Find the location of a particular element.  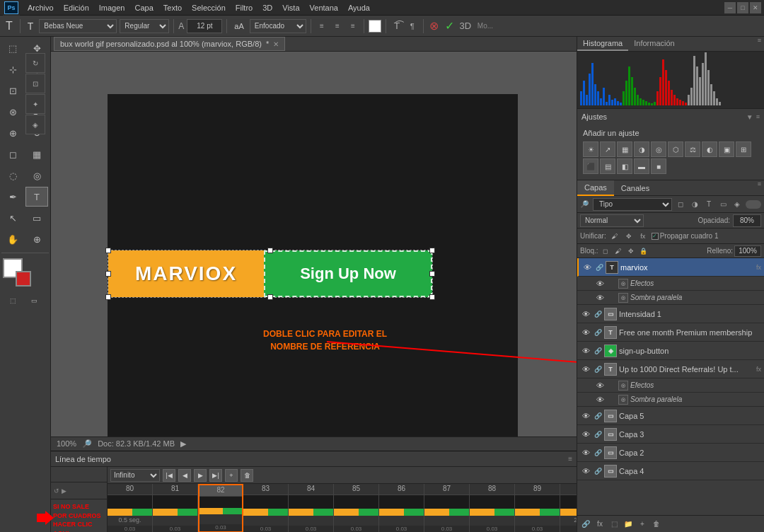

handle-ml is located at coordinates (108, 274).